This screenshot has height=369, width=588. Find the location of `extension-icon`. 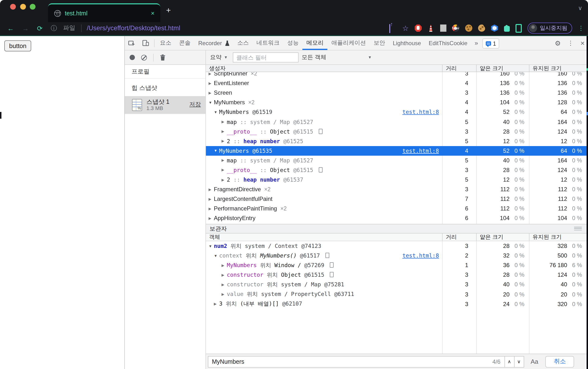

extension-icon is located at coordinates (443, 28).